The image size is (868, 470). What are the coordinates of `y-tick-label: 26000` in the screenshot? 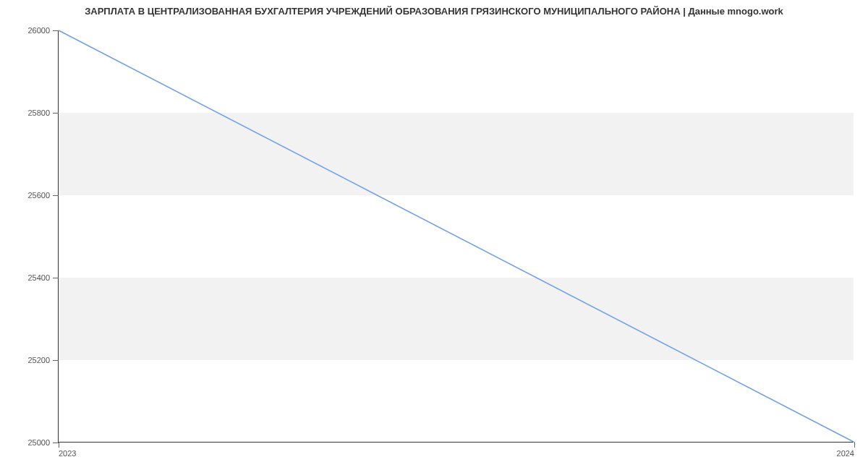 It's located at (39, 30).